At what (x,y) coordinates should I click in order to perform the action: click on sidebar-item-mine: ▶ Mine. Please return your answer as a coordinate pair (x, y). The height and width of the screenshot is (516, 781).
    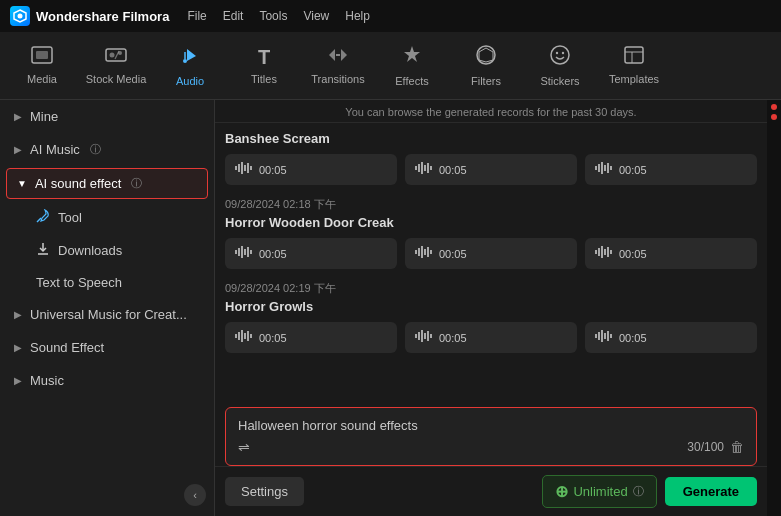
    Looking at the image, I should click on (107, 116).